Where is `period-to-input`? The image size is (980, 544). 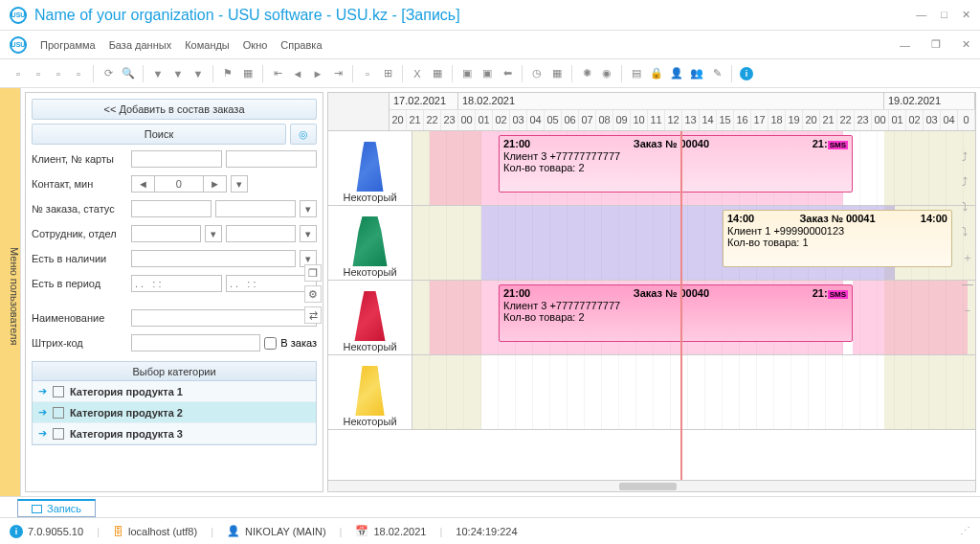
period-to-input is located at coordinates (272, 283).